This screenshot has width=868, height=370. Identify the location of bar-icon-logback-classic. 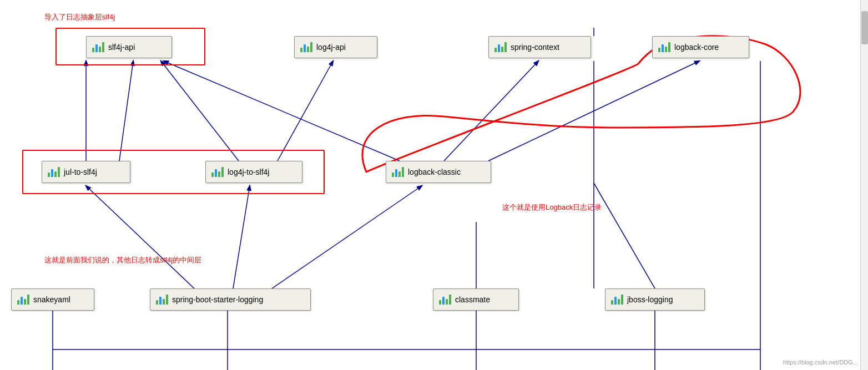
(398, 172).